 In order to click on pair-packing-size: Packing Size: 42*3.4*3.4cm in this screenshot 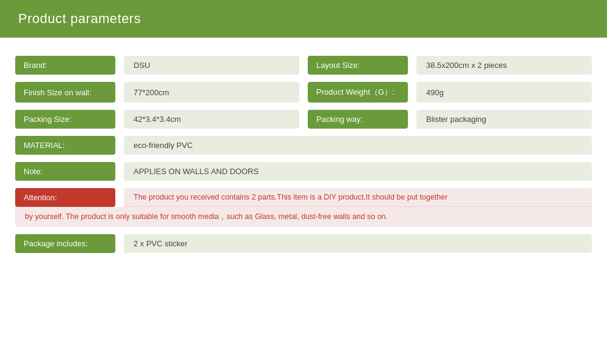, I will do `click(157, 119)`.